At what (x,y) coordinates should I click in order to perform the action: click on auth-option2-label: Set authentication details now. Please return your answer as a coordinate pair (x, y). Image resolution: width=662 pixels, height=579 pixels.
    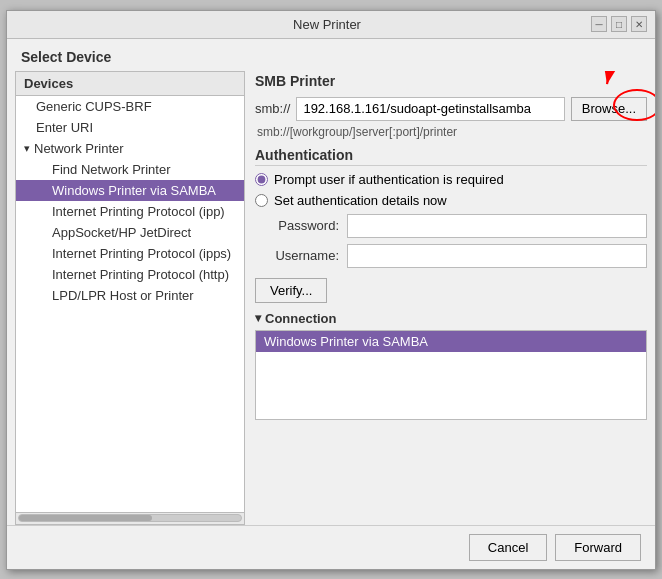
    Looking at the image, I should click on (360, 200).